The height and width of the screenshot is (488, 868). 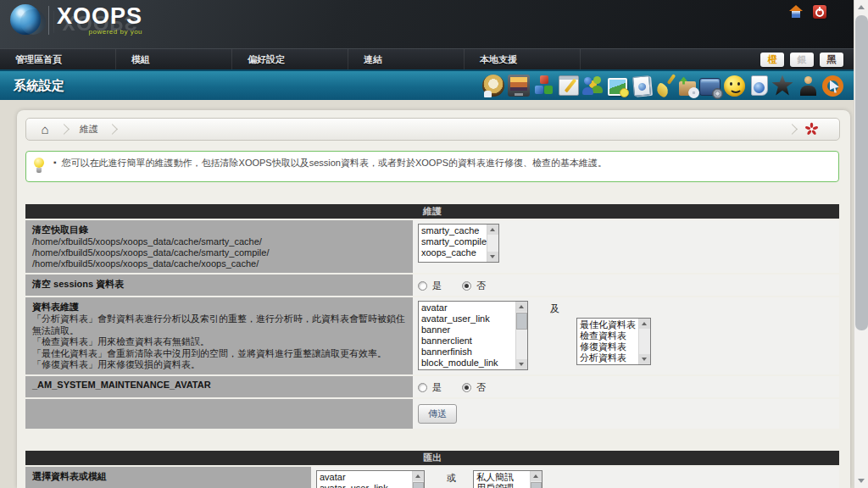 I want to click on description-line: 「分析資料表」會對資料表進行分析以及索引的重整，進行分析時，此資料表會暫時被鎖住…, so click(x=219, y=325).